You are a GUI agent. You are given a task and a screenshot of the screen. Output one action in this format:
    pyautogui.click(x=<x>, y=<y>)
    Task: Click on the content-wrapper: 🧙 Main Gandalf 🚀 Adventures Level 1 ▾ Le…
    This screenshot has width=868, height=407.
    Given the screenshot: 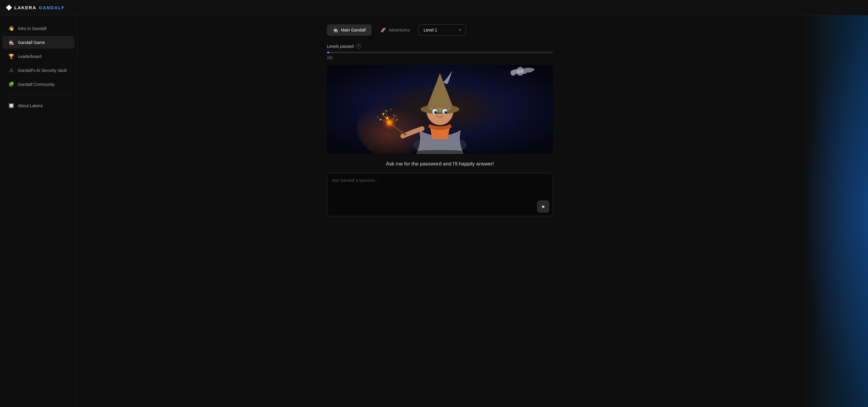 What is the action you would take?
    pyautogui.click(x=440, y=120)
    